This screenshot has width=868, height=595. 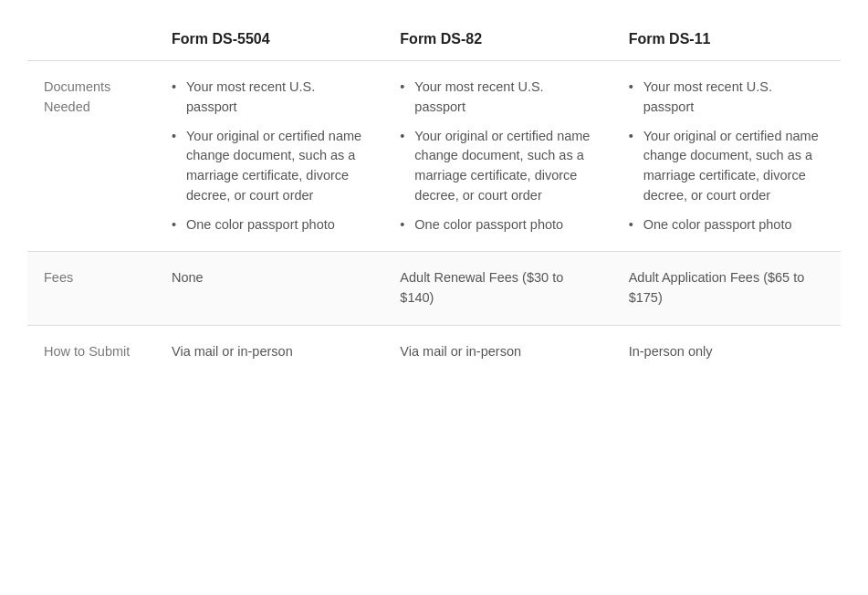 I want to click on table-header-row: Form DS-5504 Form DS-82 Form DS-11, so click(x=434, y=40).